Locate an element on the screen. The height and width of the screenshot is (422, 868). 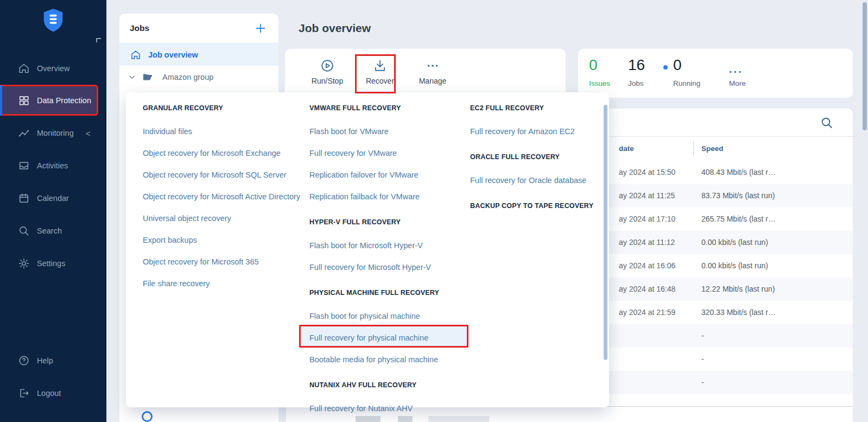
menu-section-header: ORACLE FULL RECOVERY is located at coordinates (538, 163).